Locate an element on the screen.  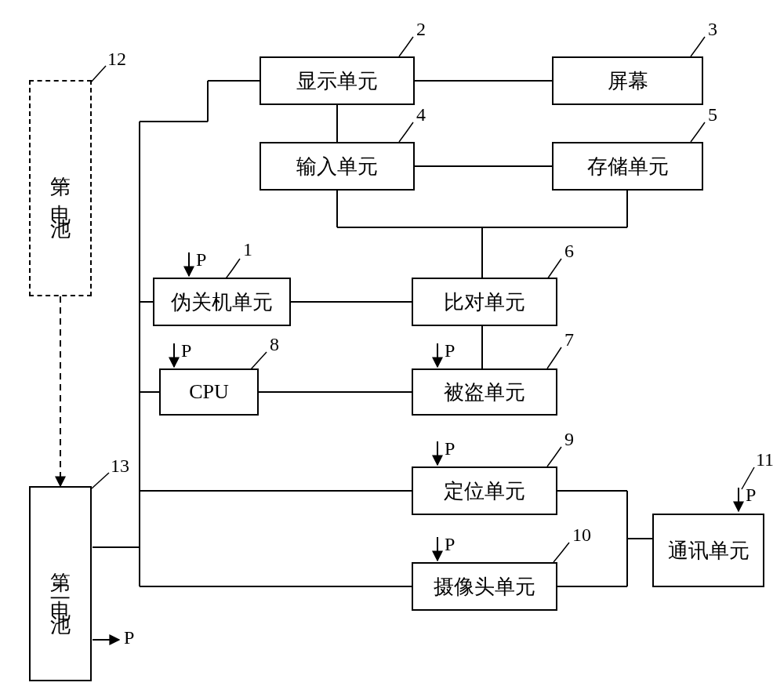
p-positioning: P is located at coordinates (450, 448).